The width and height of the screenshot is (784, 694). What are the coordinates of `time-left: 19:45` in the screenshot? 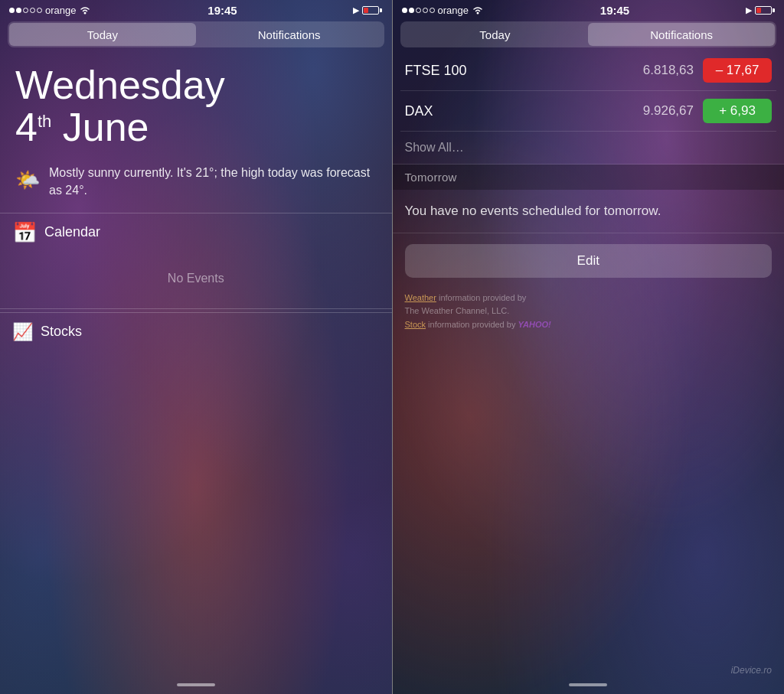 It's located at (222, 11).